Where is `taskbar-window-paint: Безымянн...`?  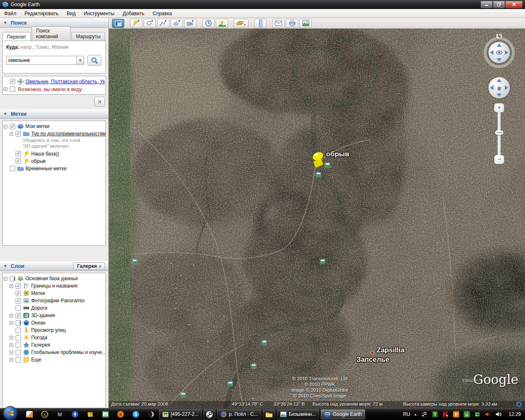
taskbar-window-paint: Безымянн... is located at coordinates (298, 414).